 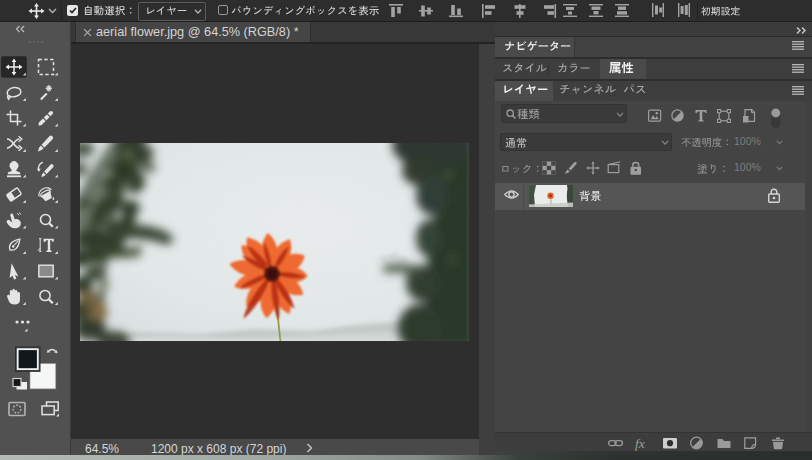 What do you see at coordinates (640, 444) in the screenshot?
I see `svg-text: fx` at bounding box center [640, 444].